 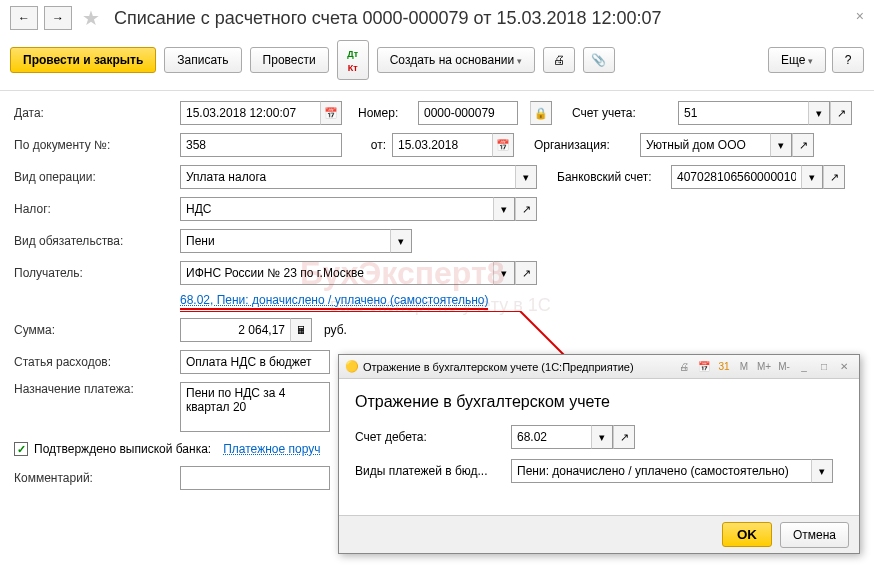 What do you see at coordinates (819, 113) in the screenshot?
I see `account-dropdown-icon: ▾` at bounding box center [819, 113].